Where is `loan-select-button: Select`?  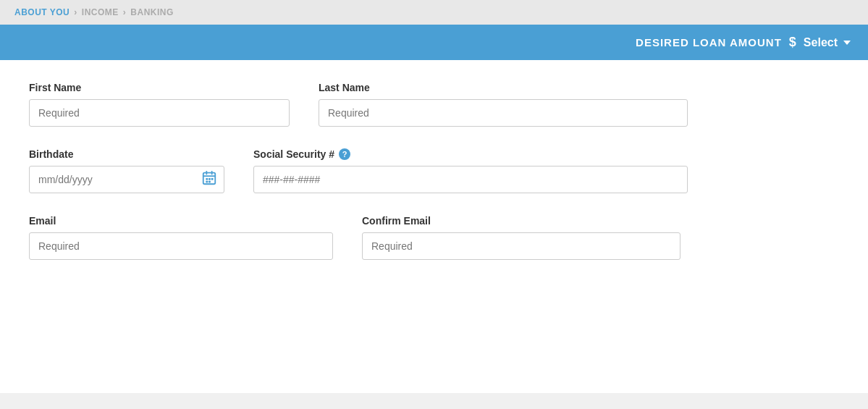 loan-select-button: Select is located at coordinates (827, 43).